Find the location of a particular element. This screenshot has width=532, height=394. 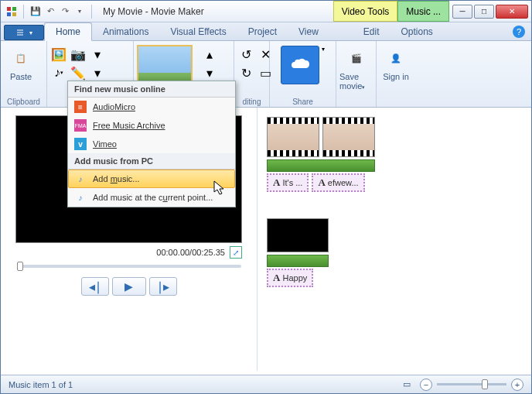

tab-visual-effects: Visual Effects is located at coordinates (198, 32).